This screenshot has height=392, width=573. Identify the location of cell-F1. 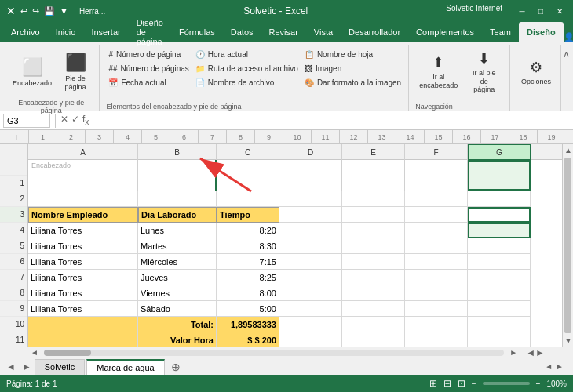
(436, 199).